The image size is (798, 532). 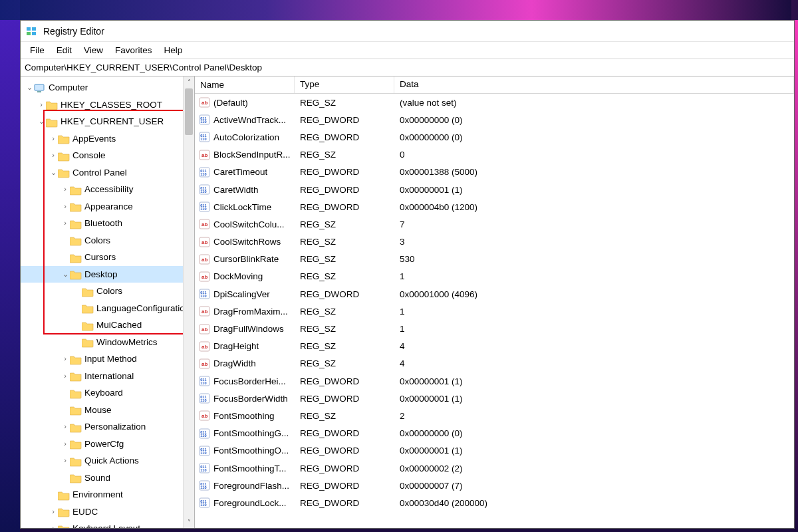 I want to click on value-row: 011110 AutoColorizationREG_DWORD0x000000…, so click(x=495, y=137).